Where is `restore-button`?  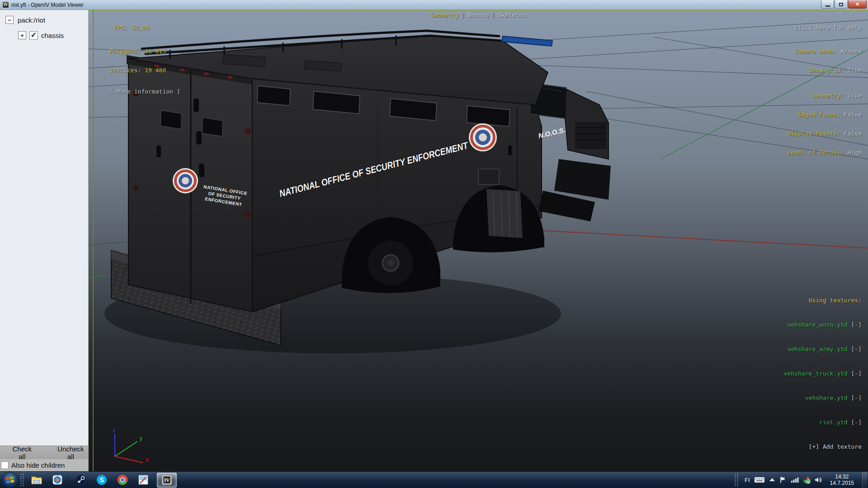
restore-button is located at coordinates (841, 5).